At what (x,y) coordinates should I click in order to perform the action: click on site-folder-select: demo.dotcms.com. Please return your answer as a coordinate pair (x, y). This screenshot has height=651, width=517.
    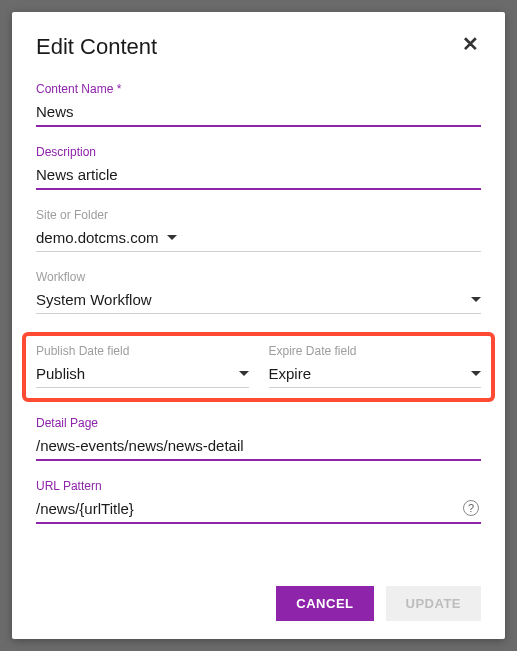
    Looking at the image, I should click on (258, 239).